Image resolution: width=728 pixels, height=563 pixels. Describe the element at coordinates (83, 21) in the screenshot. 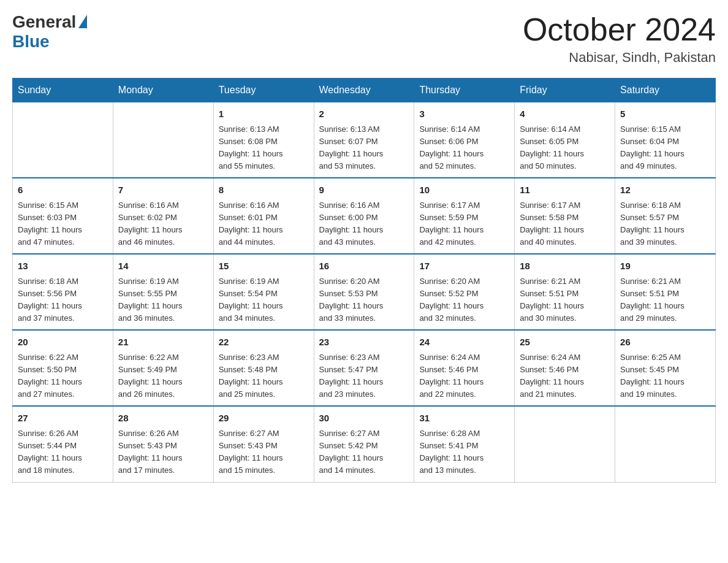

I see `logo-triangle-icon` at that location.